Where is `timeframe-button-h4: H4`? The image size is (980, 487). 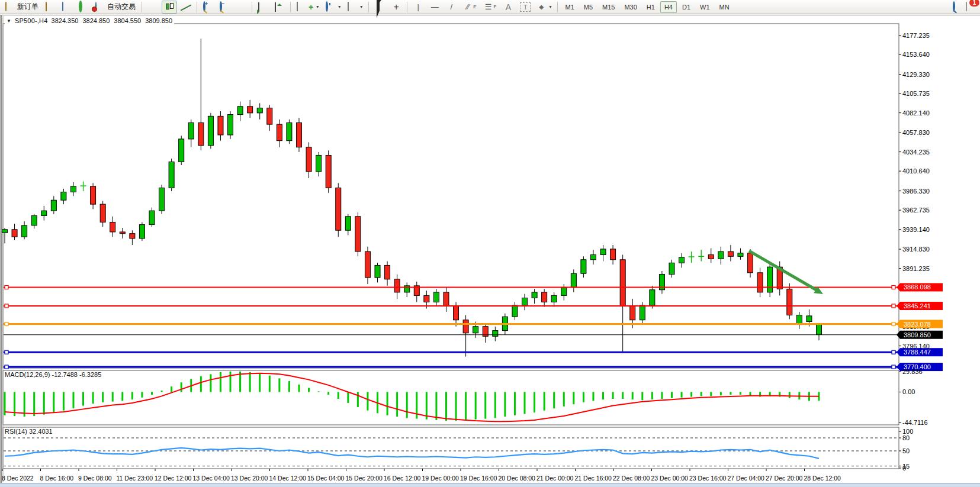
timeframe-button-h4: H4 is located at coordinates (669, 7).